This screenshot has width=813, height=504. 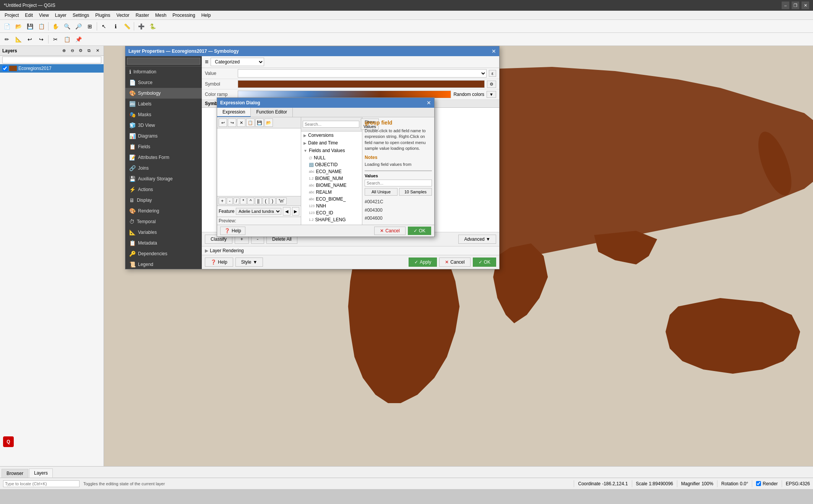 What do you see at coordinates (102, 15) in the screenshot?
I see `menu-plugins: Plugins` at bounding box center [102, 15].